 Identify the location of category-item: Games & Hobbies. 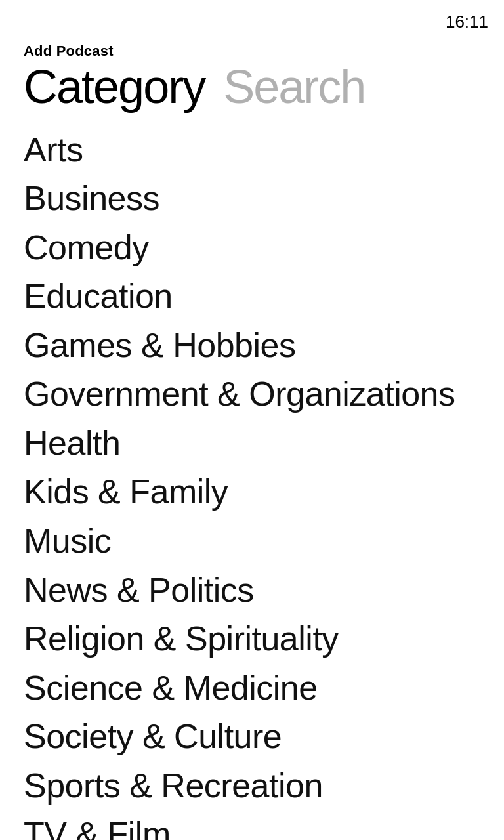
(252, 345).